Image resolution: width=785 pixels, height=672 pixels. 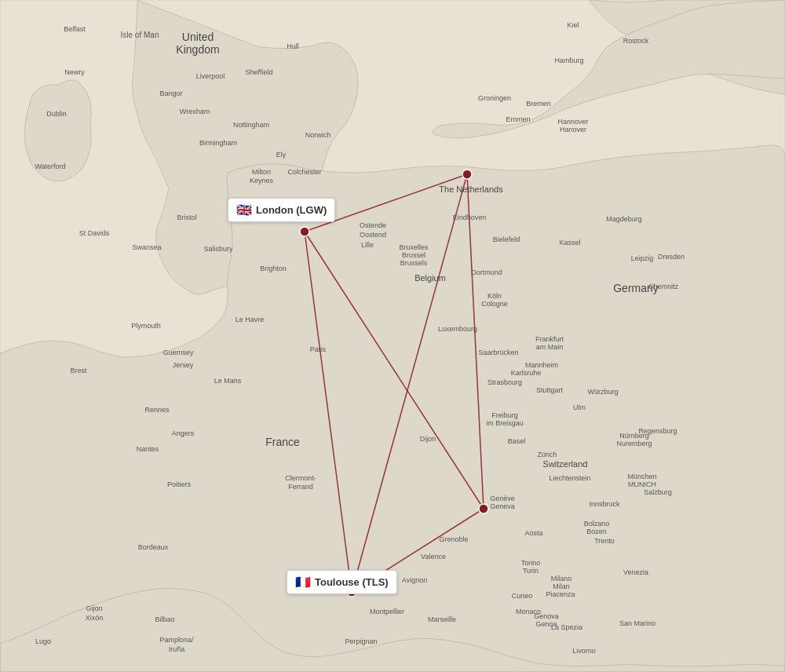 I want to click on label-rennes: Rennes, so click(x=157, y=410).